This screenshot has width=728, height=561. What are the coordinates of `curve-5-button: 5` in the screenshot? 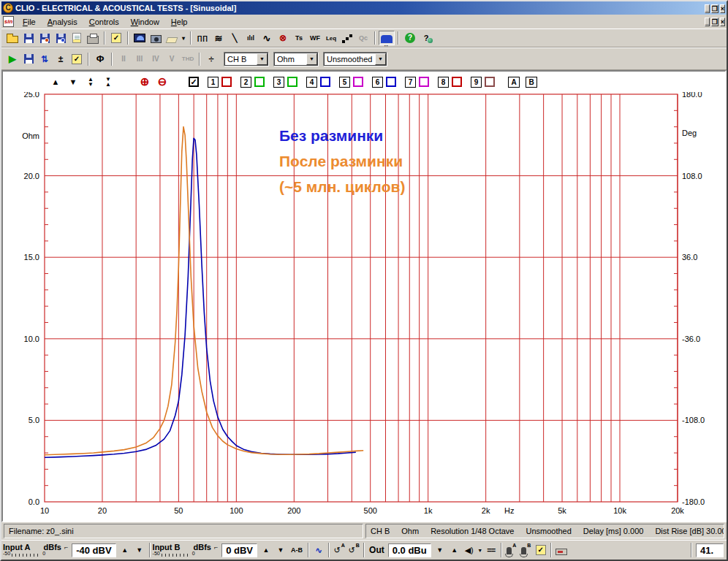 It's located at (345, 82).